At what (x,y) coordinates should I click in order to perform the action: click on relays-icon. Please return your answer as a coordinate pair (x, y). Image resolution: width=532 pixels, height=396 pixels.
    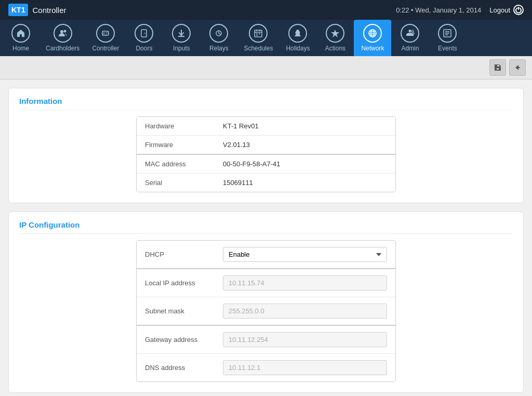
    Looking at the image, I should click on (219, 33).